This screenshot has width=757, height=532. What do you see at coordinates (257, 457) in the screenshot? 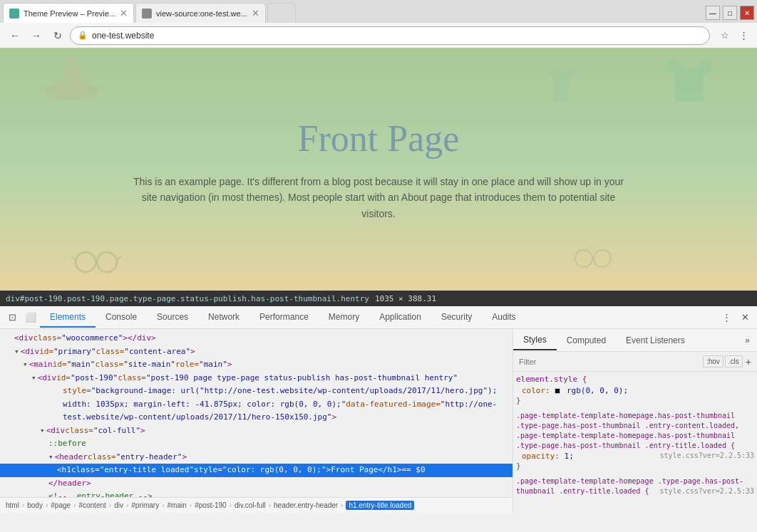
I see `html-line-10: ▾ <header class="entry-header">` at bounding box center [257, 457].